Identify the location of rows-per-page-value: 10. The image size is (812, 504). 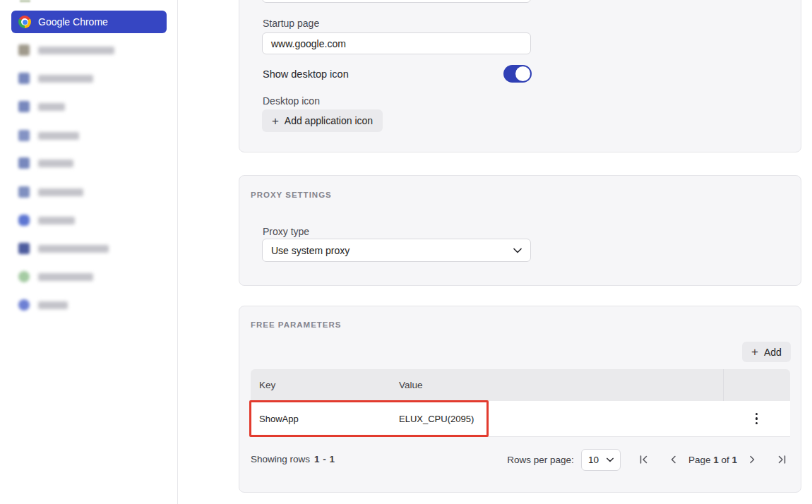
(593, 460).